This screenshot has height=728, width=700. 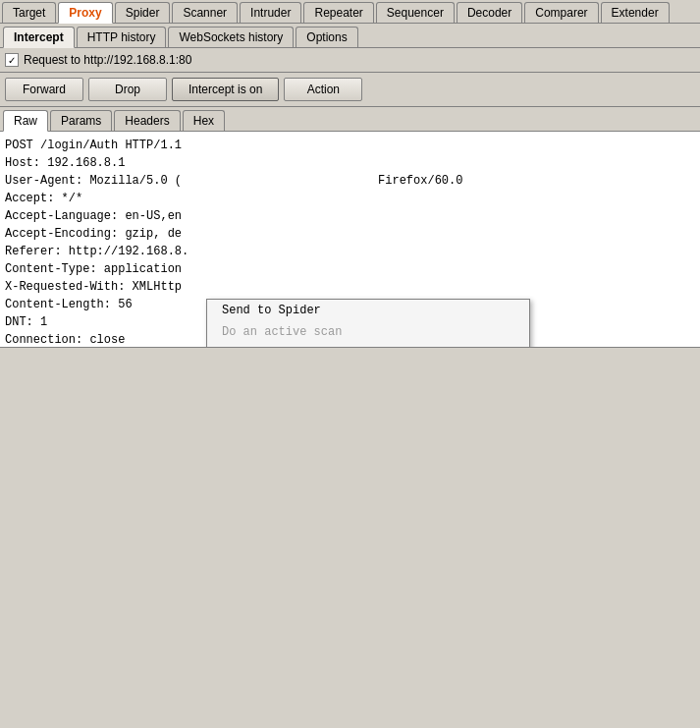 I want to click on menu-tab-sequencer: Sequencer, so click(x=415, y=12).